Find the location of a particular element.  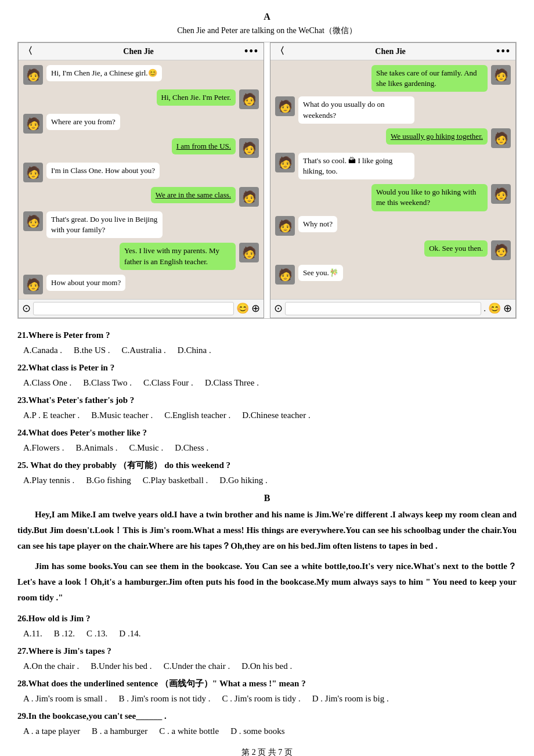

question-25-text: 25. What do they probably （有可能） do this … is located at coordinates (267, 465).